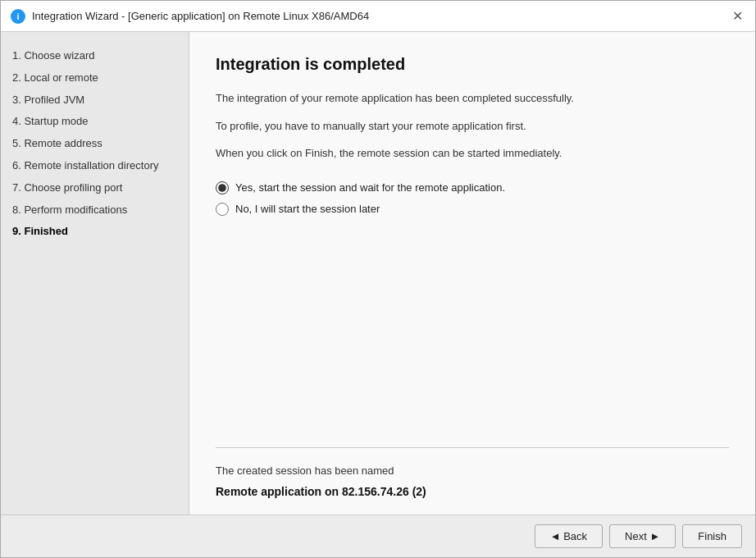 The image size is (756, 558). Describe the element at coordinates (378, 536) in the screenshot. I see `footer: ◄ Back Next ► Finish` at that location.